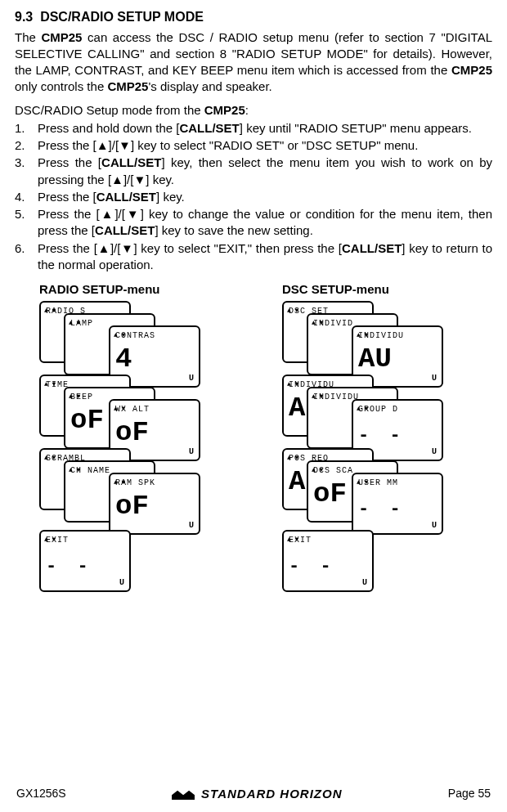 This screenshot has width=507, height=812. What do you see at coordinates (254, 172) in the screenshot?
I see `step-3: Press the [CALL/SET] key, then select th…` at bounding box center [254, 172].